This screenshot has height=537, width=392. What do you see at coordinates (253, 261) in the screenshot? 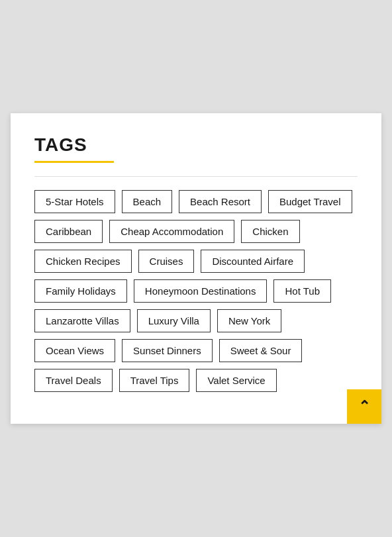
I see `tag-item: Discounted Airfare` at bounding box center [253, 261].